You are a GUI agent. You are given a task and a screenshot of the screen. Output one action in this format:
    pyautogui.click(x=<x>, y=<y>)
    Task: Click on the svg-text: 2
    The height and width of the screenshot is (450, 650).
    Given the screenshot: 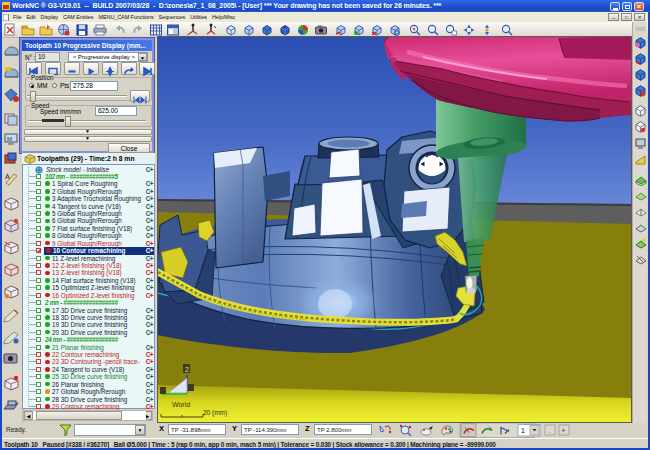 What is the action you would take?
    pyautogui.click(x=187, y=370)
    